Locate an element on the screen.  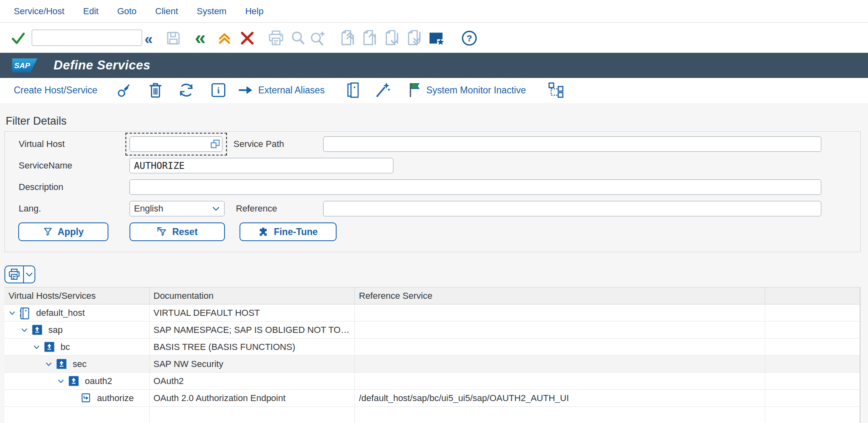
column-reference-service: Reference Service is located at coordinates (559, 296).